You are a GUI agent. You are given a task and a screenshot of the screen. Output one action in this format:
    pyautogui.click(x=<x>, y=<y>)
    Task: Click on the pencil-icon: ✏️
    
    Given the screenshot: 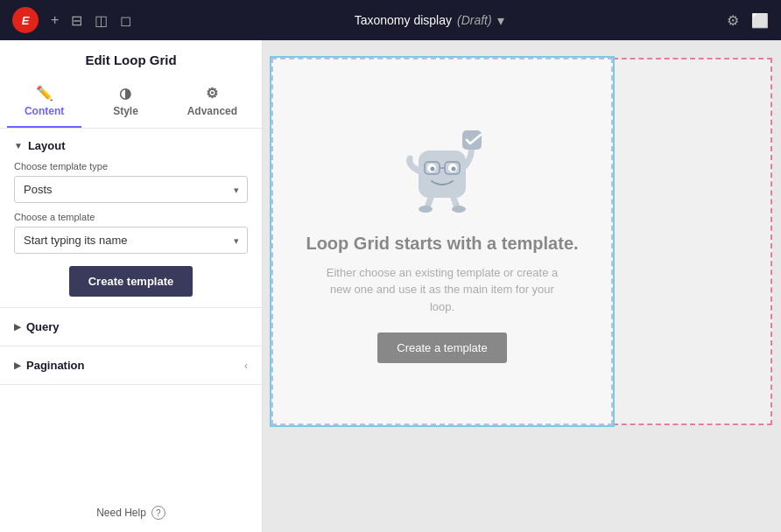 What is the action you would take?
    pyautogui.click(x=45, y=93)
    